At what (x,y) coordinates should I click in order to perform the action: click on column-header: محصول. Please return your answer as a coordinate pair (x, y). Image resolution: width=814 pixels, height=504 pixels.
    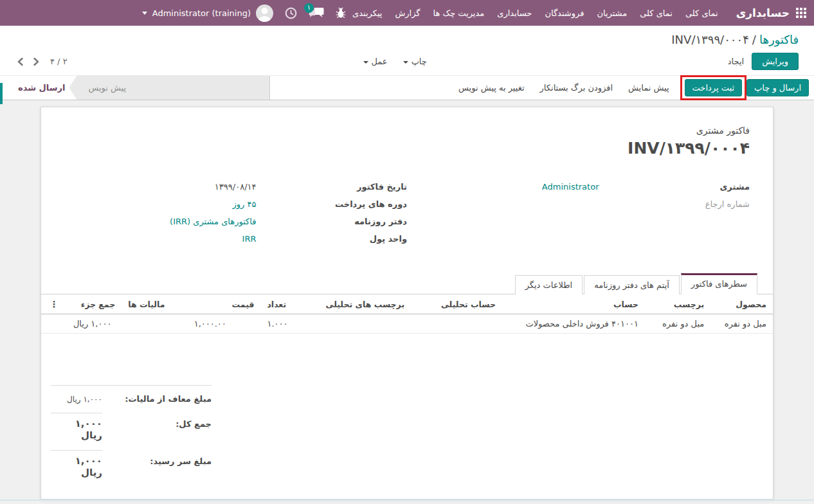
    Looking at the image, I should click on (742, 305).